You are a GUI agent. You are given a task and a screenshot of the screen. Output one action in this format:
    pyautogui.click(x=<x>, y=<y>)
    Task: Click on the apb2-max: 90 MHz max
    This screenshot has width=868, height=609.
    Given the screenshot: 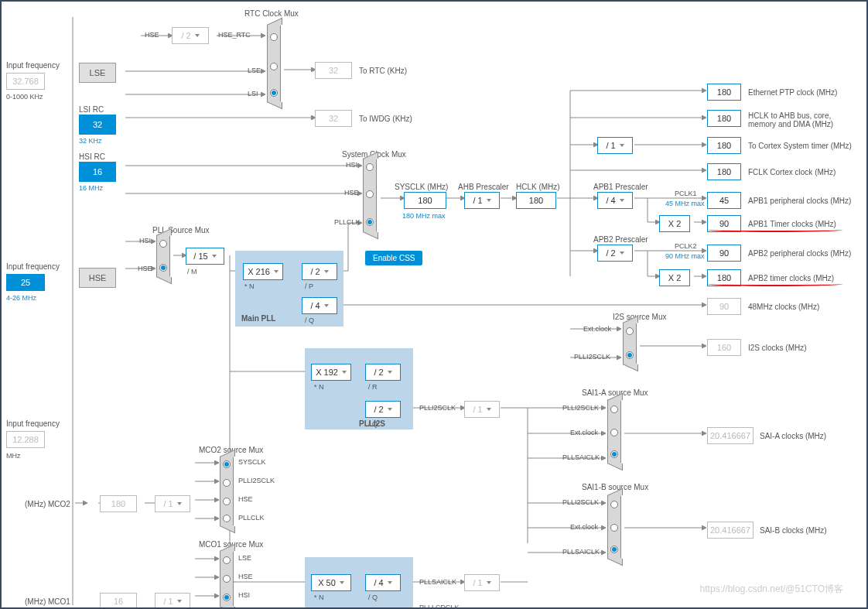 What is the action you would take?
    pyautogui.click(x=685, y=256)
    